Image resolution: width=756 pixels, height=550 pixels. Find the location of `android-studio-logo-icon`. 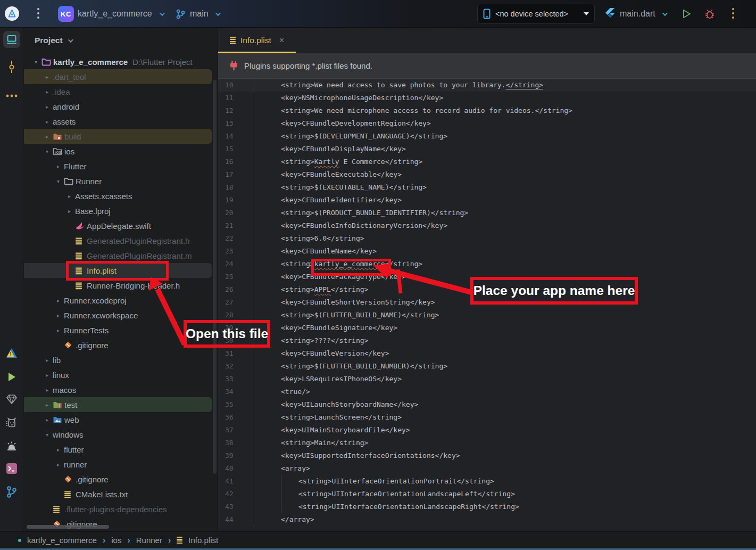

android-studio-logo-icon is located at coordinates (12, 14).